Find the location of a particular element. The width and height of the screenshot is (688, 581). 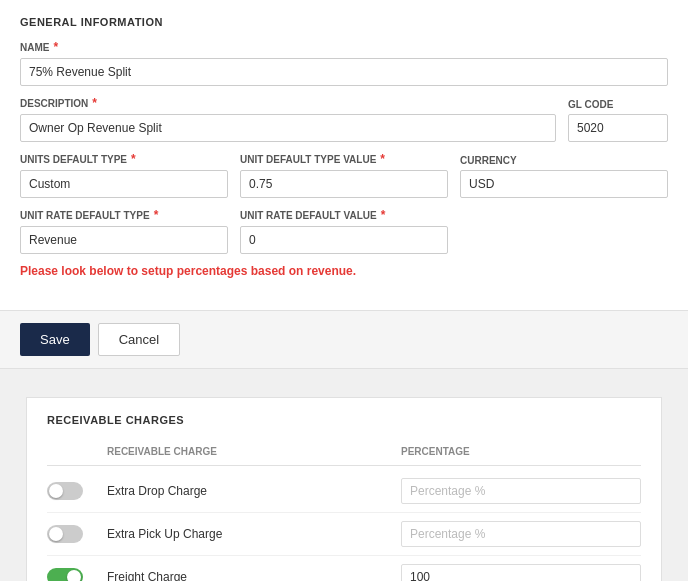

description-input is located at coordinates (288, 128).